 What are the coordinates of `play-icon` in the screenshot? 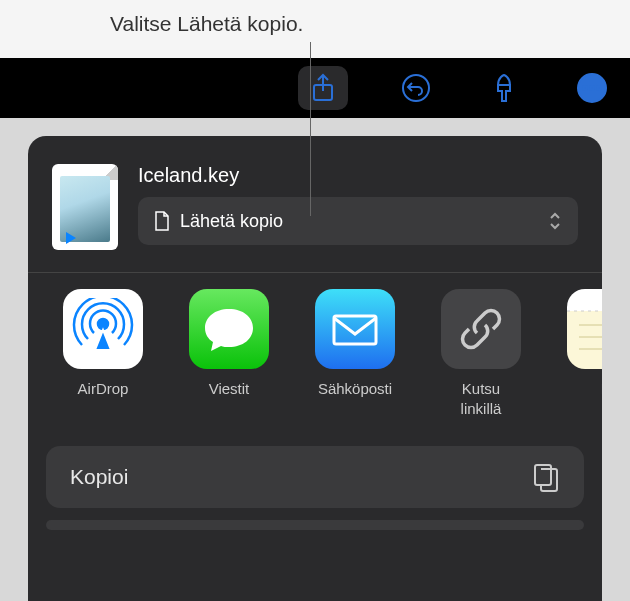 It's located at (71, 238).